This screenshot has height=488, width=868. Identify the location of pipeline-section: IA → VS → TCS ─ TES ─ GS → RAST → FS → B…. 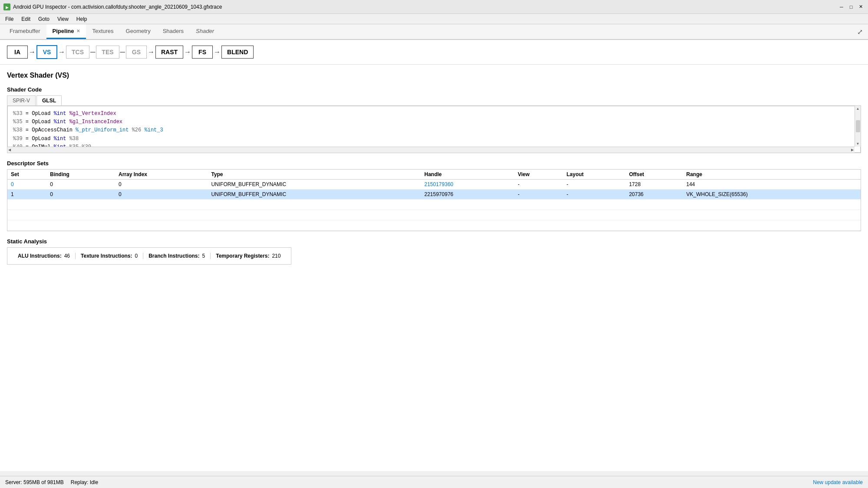
(434, 52).